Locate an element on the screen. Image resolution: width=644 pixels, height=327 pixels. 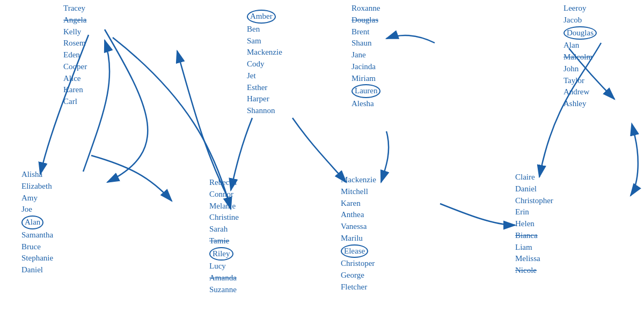
group-top-center-left: AmberBenSamMackenzieCodyJetEstherHarperS… is located at coordinates (265, 63).